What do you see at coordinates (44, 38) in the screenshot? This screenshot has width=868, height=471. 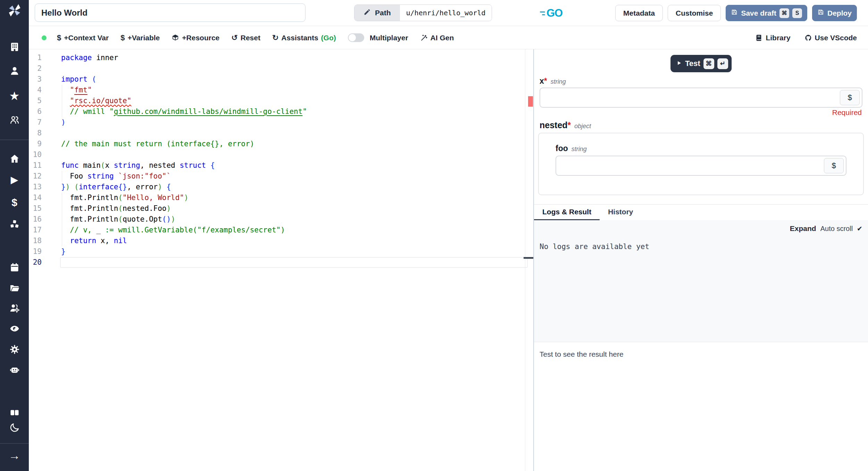 I see `status-dot` at bounding box center [44, 38].